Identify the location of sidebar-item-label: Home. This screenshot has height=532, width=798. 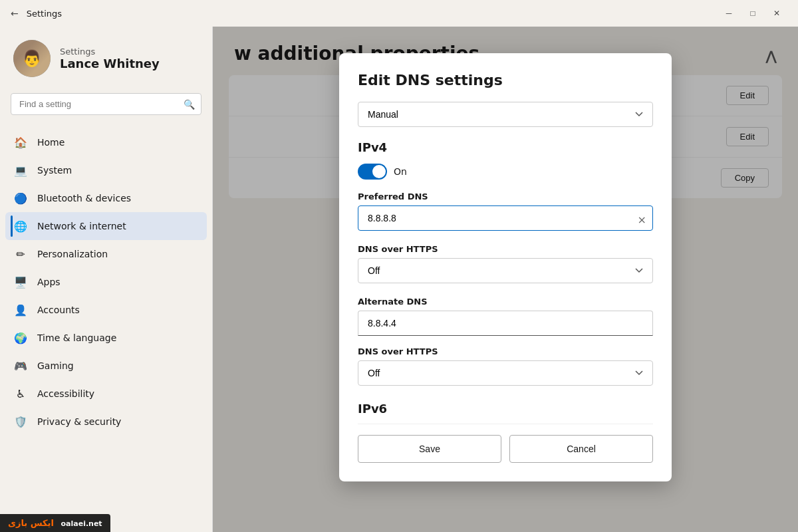
(51, 142).